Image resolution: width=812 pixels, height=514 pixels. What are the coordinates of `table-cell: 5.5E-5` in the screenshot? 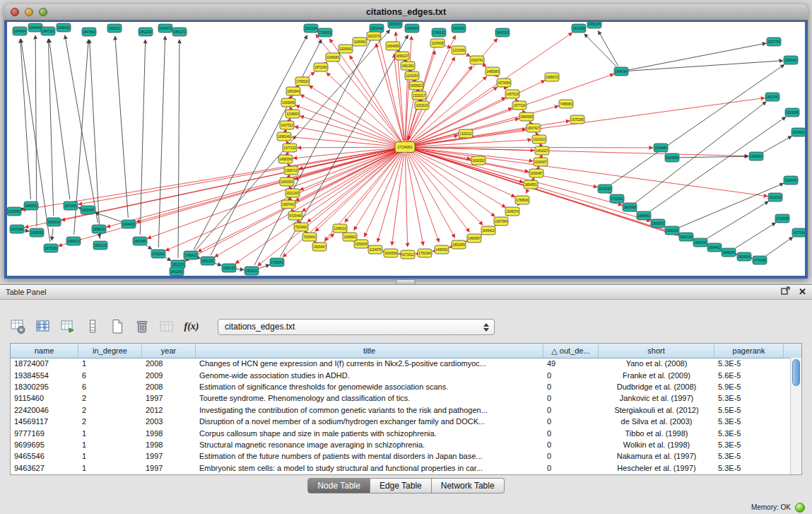 It's located at (749, 410).